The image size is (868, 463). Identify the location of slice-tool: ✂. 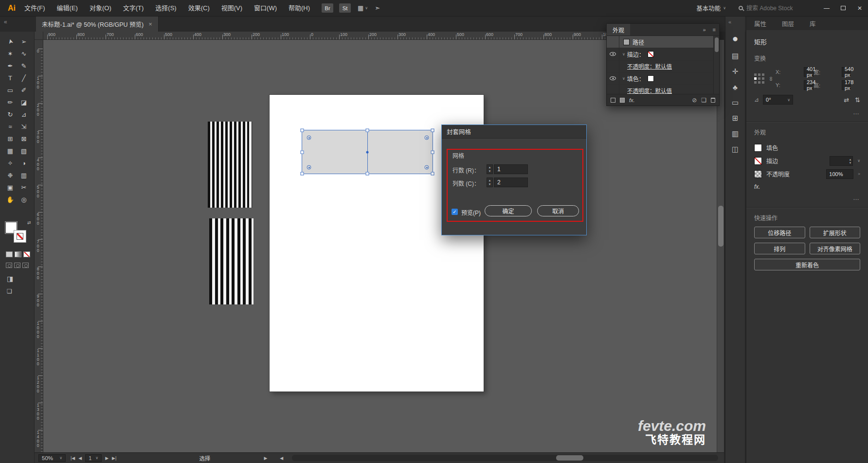
(24, 188).